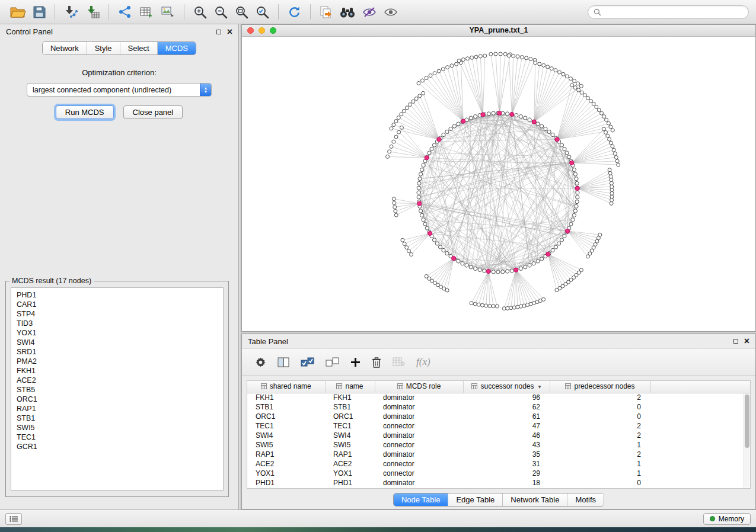 This screenshot has height=532, width=756. Describe the element at coordinates (499, 483) in the screenshot. I see `table-row: PHD1PHD1dominator180` at that location.